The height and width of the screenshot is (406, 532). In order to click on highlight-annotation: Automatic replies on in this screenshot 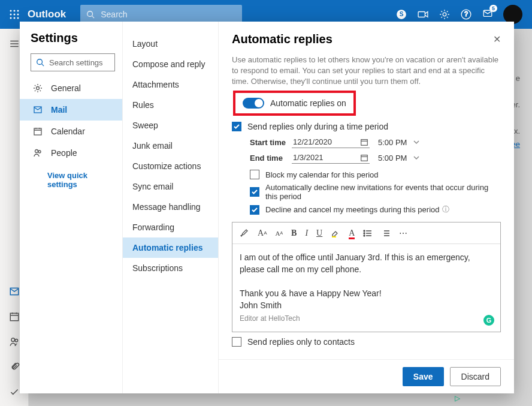, I will do `click(295, 103)`.